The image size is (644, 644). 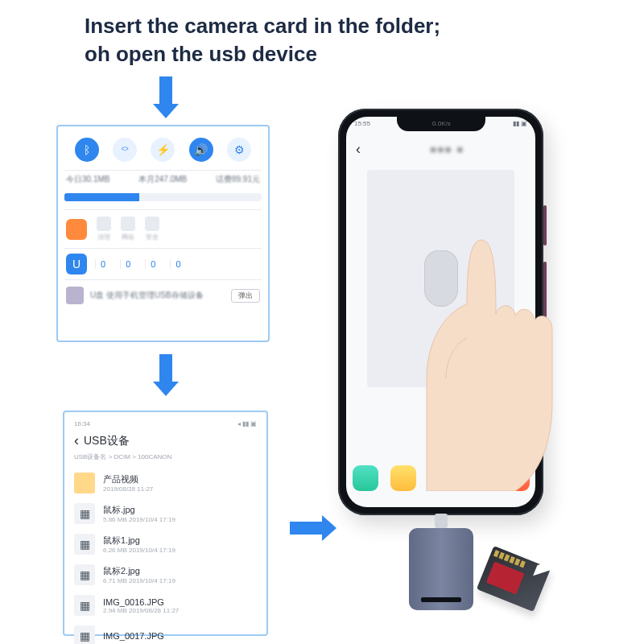 I want to click on file-name: 鼠标1.jpg, so click(x=139, y=541).